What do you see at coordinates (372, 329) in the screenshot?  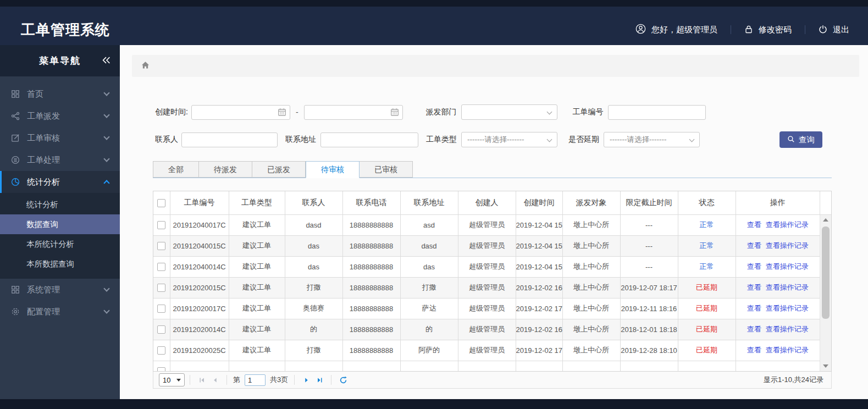 I see `cell-phone: 18888888888` at bounding box center [372, 329].